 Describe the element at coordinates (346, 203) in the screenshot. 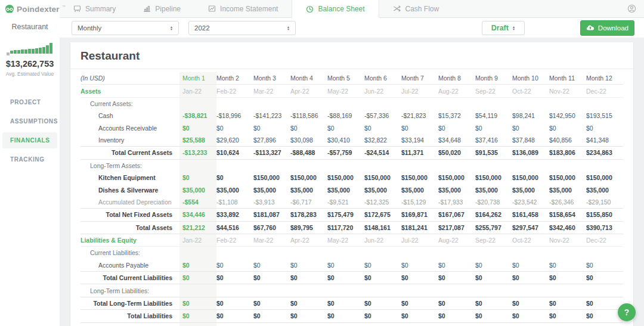

I see `cell-value: -$9,521` at that location.